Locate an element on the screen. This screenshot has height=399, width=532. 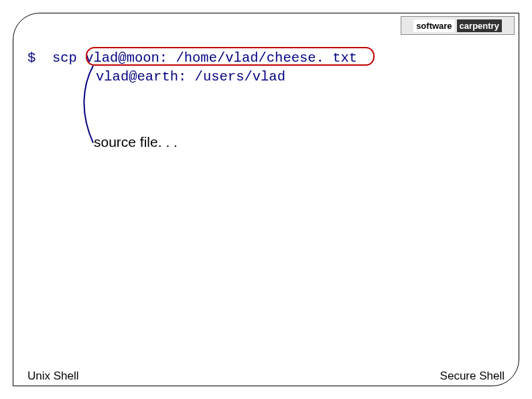
footer-right-text: Secure Shell is located at coordinates (472, 376).